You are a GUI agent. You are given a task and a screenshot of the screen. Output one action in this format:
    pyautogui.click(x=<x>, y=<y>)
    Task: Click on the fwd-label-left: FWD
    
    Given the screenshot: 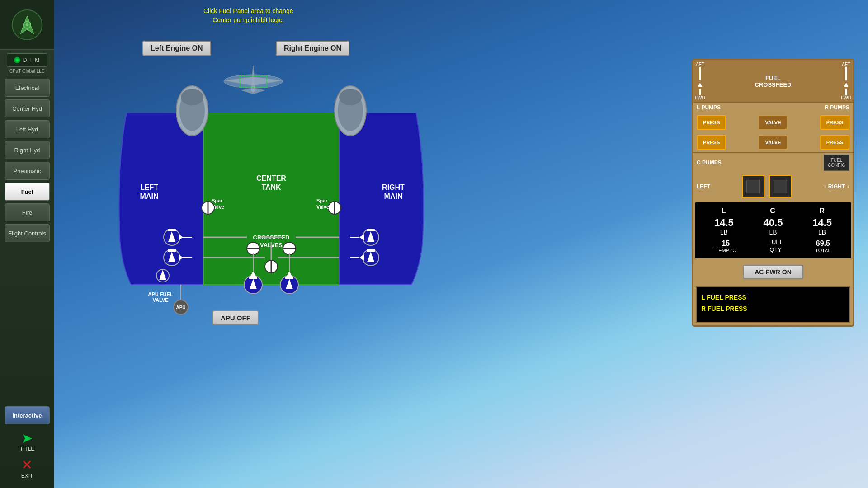 What is the action you would take?
    pyautogui.click(x=700, y=98)
    